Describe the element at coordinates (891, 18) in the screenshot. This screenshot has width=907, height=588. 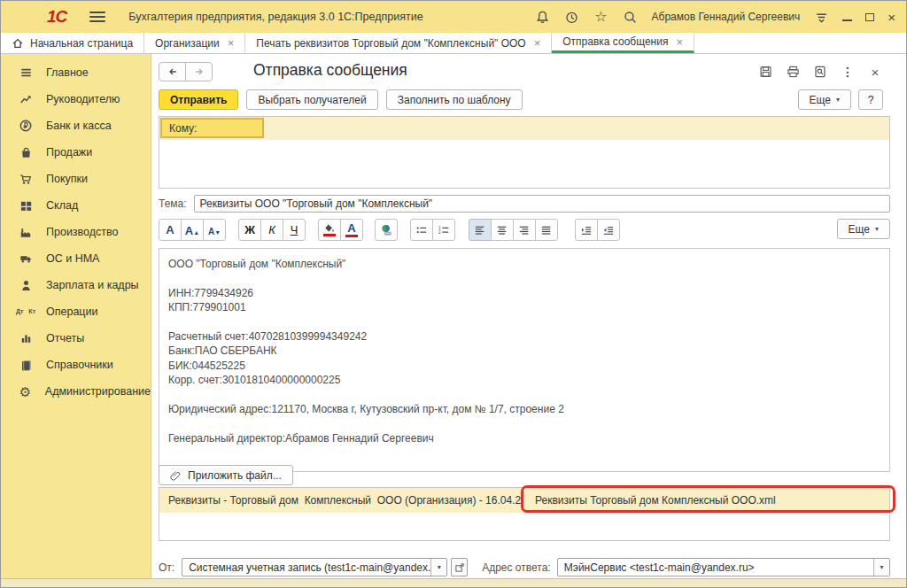
I see `window-close-button: ×` at that location.